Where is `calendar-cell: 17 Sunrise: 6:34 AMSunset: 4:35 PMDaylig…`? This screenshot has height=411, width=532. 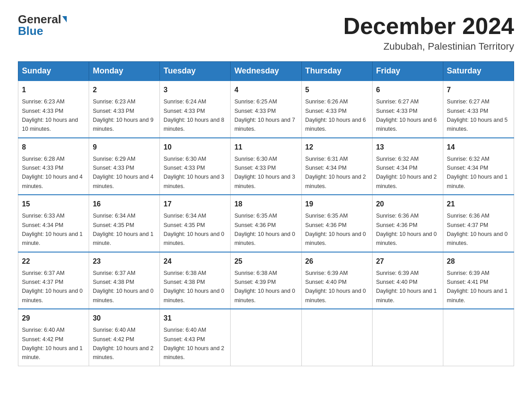 calendar-cell: 17 Sunrise: 6:34 AMSunset: 4:35 PMDaylig… is located at coordinates (195, 223).